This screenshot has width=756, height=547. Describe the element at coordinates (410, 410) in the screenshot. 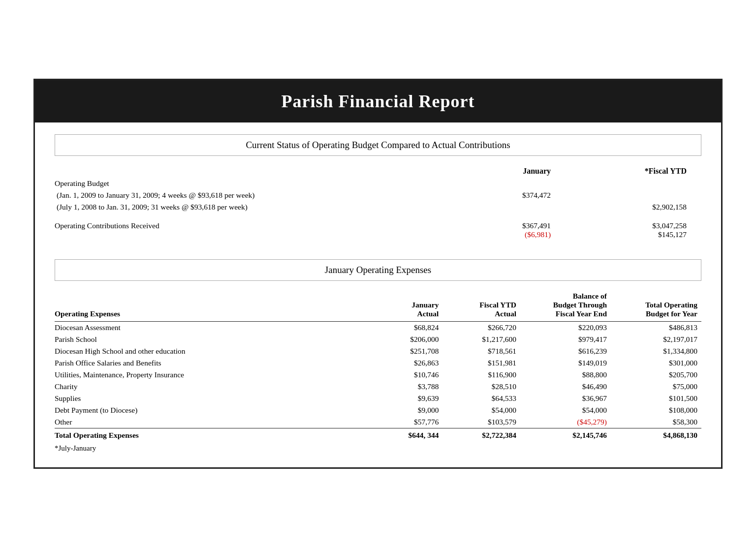

I see `row-jan: $9,000` at that location.